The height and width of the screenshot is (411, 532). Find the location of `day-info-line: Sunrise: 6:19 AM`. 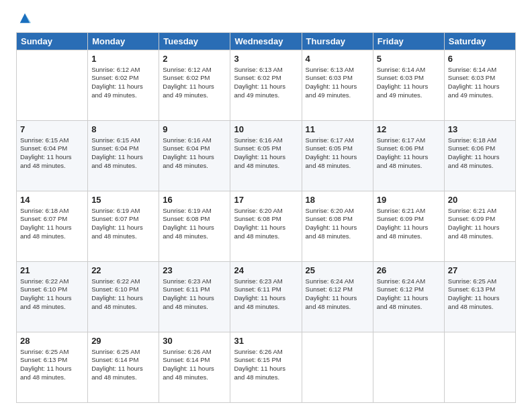

day-info-line: Sunrise: 6:19 AM is located at coordinates (124, 211).